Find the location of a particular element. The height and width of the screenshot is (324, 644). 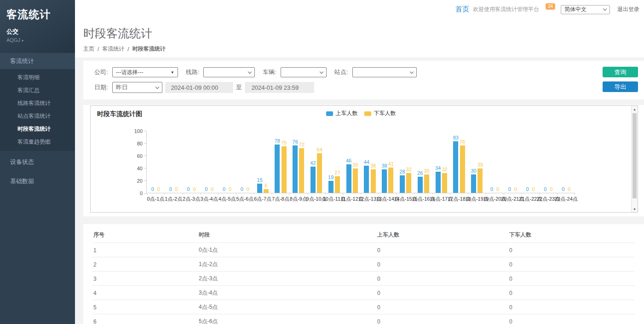

bar-column: 46 is located at coordinates (349, 162).